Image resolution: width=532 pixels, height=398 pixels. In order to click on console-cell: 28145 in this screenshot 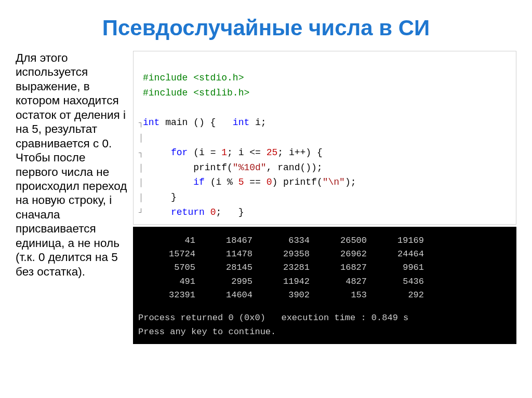, I will do `click(224, 268)`.